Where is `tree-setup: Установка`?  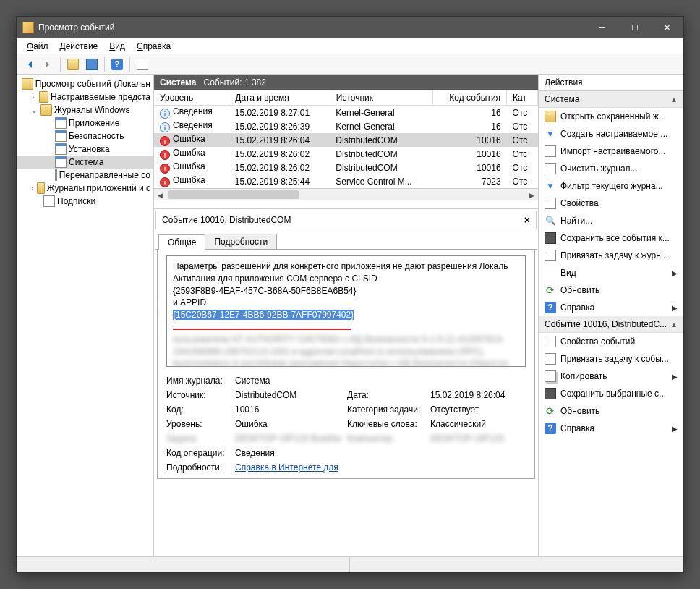
tree-setup: Установка is located at coordinates (85, 149).